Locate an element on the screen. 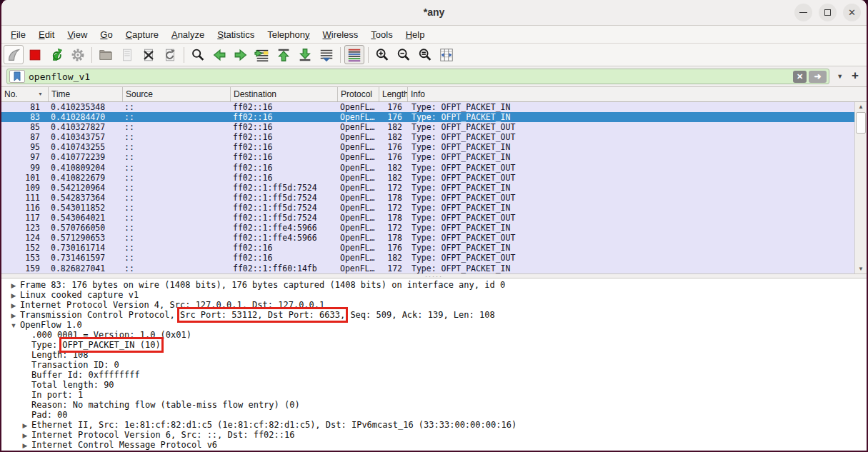  detail-line: ▶Transmission Control Protocol, Src Port… is located at coordinates (434, 315).